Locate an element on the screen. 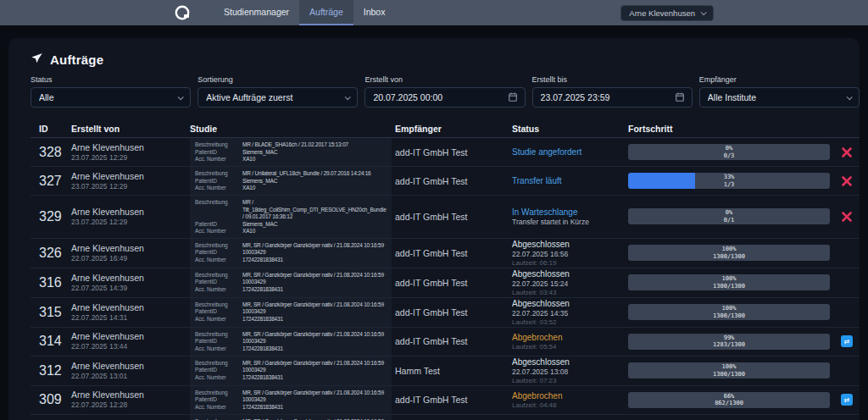 The image size is (868, 420). progress-cell: 33% 1/3 is located at coordinates (731, 181).